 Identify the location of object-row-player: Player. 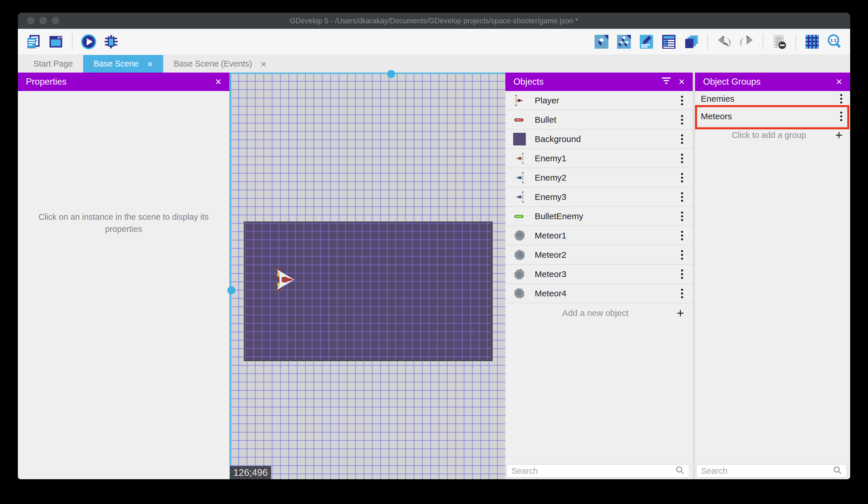
(599, 101).